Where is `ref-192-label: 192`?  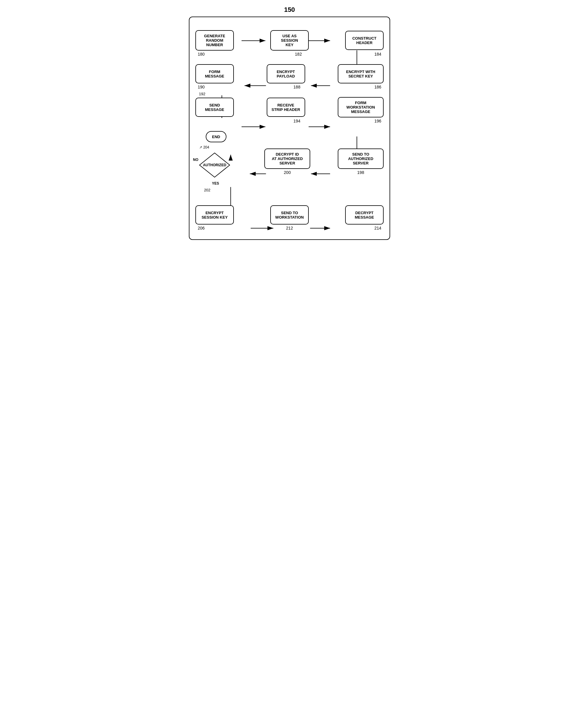
ref-192-label: 192 is located at coordinates (202, 94).